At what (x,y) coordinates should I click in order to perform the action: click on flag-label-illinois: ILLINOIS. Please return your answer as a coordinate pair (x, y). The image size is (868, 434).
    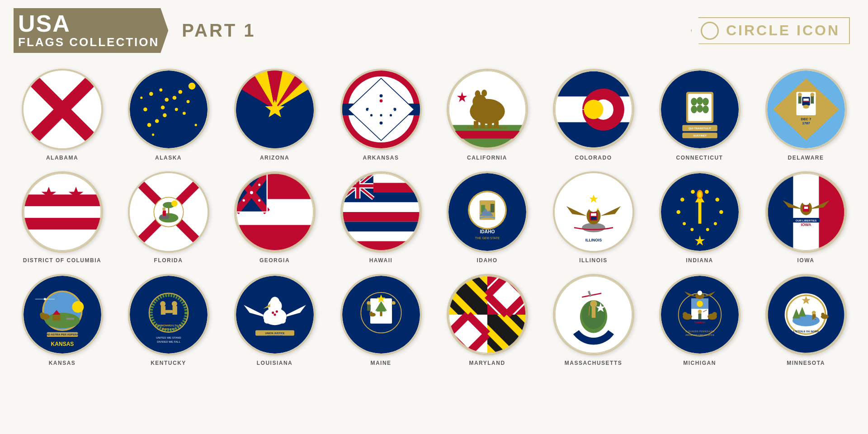
    Looking at the image, I should click on (593, 260).